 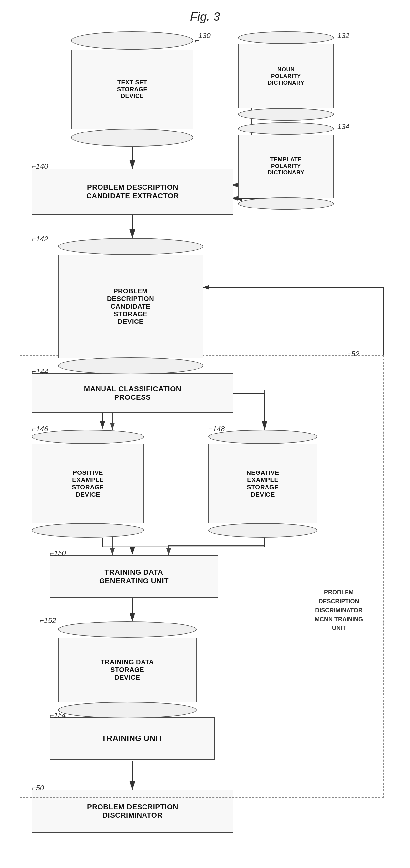 What do you see at coordinates (339, 611) in the screenshot?
I see `side-label-mcnn: PROBLEMDESCRIPTIONDISCRIMINATORMCNN TRAI…` at bounding box center [339, 611].